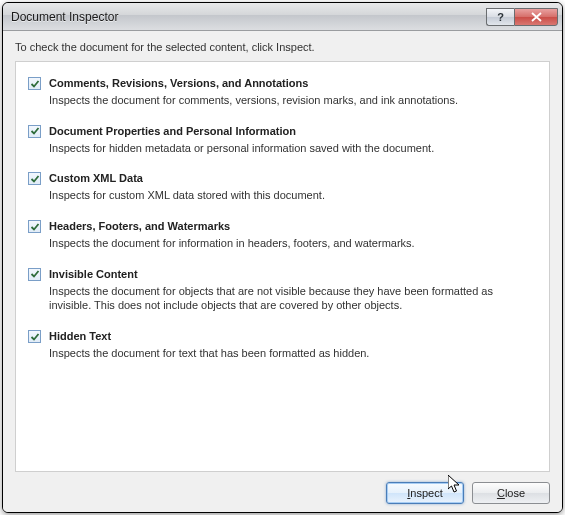 The width and height of the screenshot is (565, 515). I want to click on close-button: Close, so click(511, 493).